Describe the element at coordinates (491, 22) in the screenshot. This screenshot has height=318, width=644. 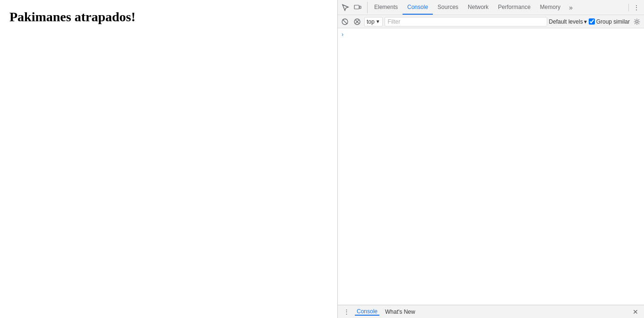
I see `console-toolbar: top ▼ Default levels ▾ Group similar` at that location.